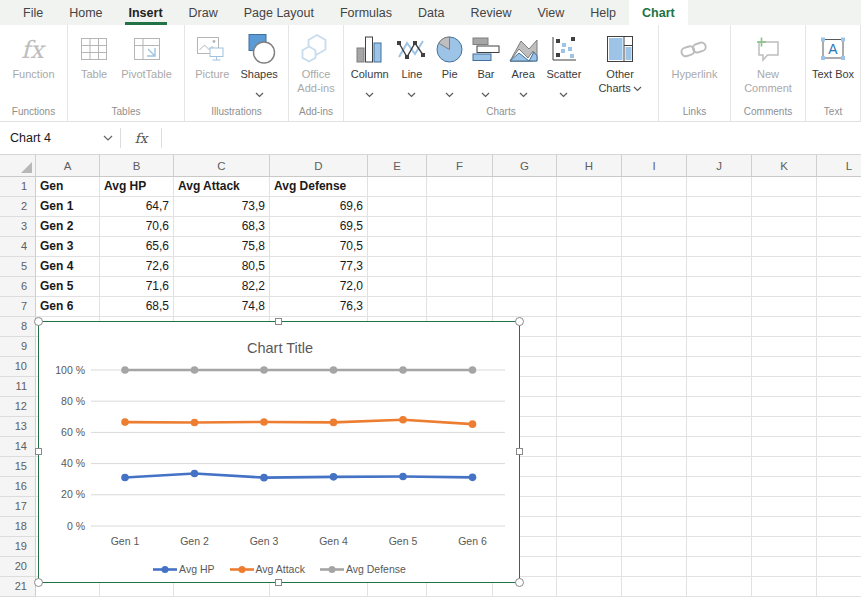  What do you see at coordinates (839, 347) in the screenshot?
I see `cell-L9` at bounding box center [839, 347].